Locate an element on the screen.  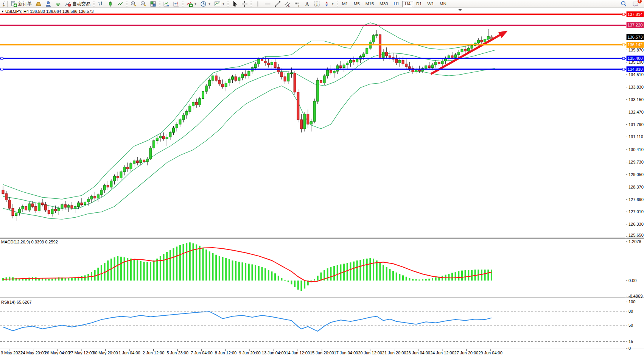
market-button is located at coordinates (39, 4).